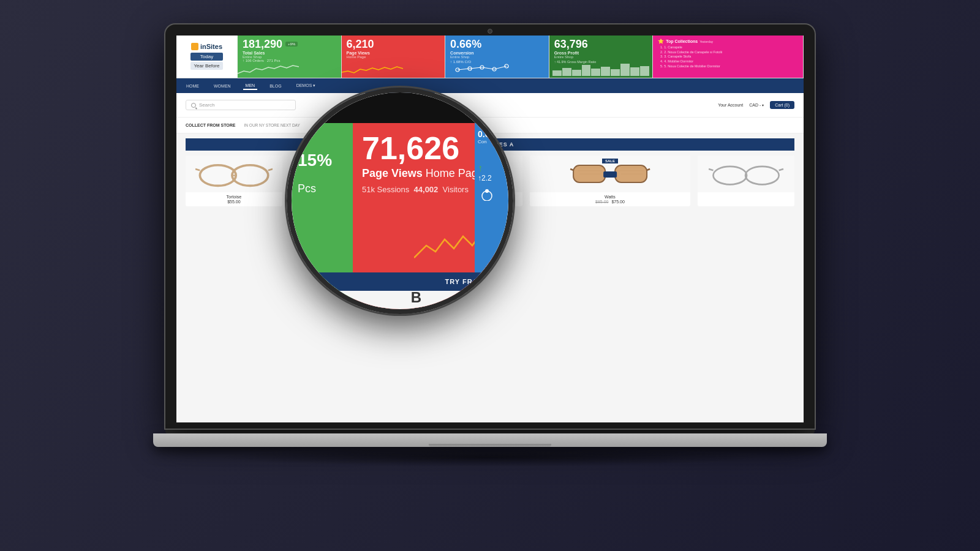 The width and height of the screenshot is (980, 551). I want to click on page-views-number: 6,210, so click(393, 45).